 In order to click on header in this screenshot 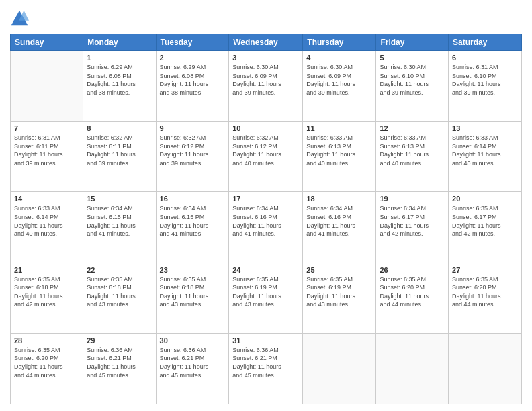, I will do `click(266, 17)`.